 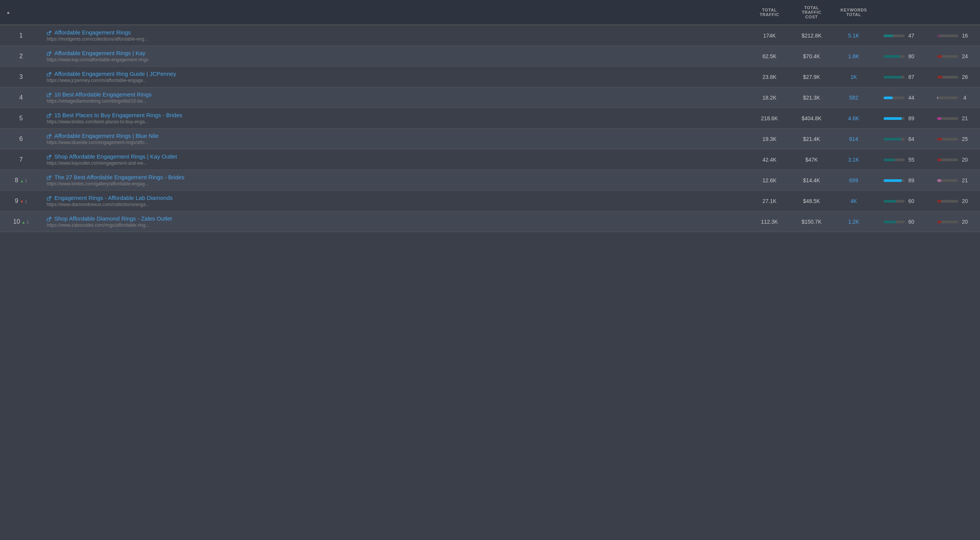 I want to click on keywords-cell: 1.8K, so click(x=854, y=56).